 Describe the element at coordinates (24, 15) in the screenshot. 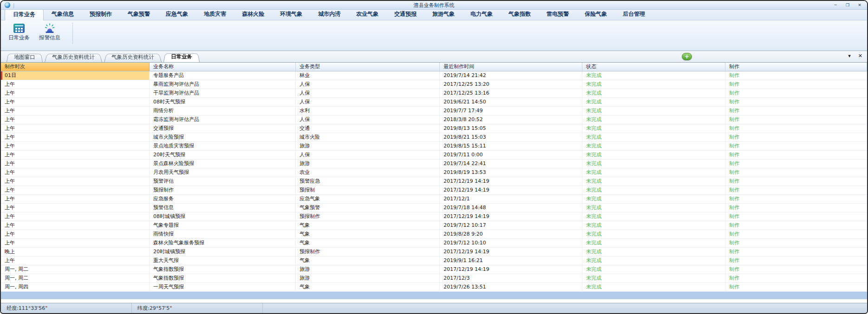

I see `menu-item-1: 日常业务` at that location.